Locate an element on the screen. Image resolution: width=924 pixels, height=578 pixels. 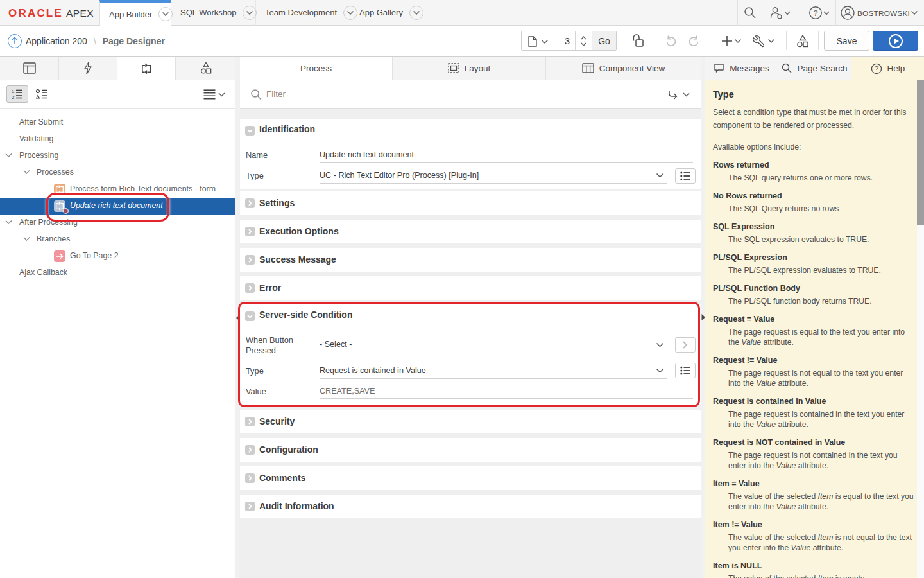
svg-text: 1 is located at coordinates (13, 91).